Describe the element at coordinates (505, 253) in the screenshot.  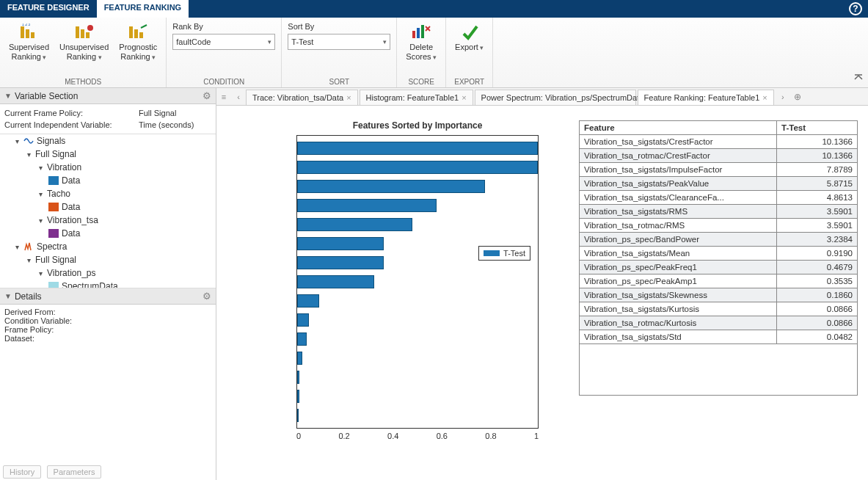
I see `chart-legend: T-Test` at that location.